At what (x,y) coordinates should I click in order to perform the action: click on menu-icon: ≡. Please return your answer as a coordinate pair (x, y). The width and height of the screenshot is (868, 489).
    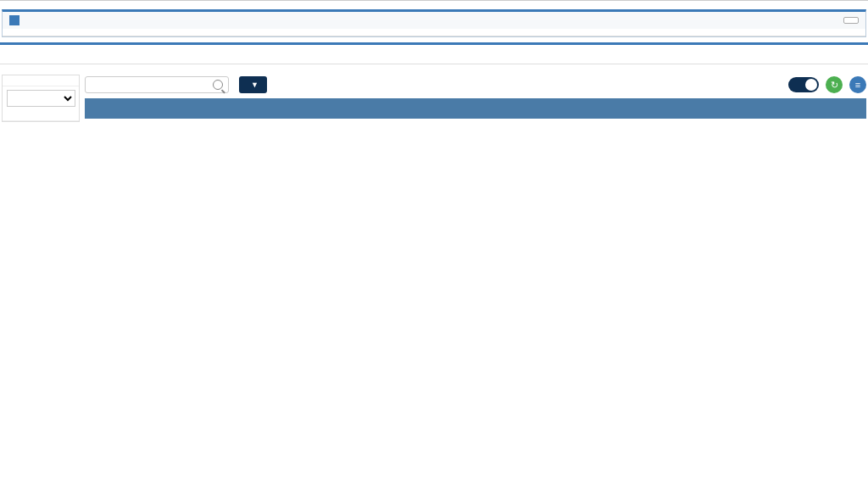
    Looking at the image, I should click on (858, 85).